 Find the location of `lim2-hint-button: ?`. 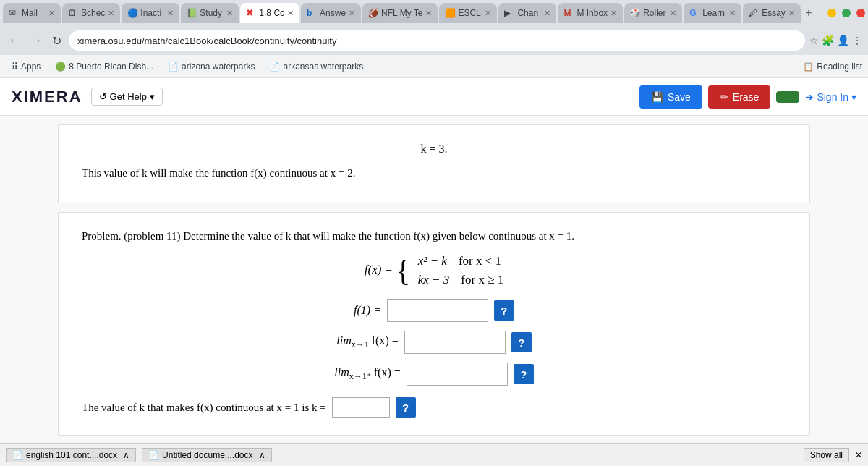

lim2-hint-button: ? is located at coordinates (524, 374).